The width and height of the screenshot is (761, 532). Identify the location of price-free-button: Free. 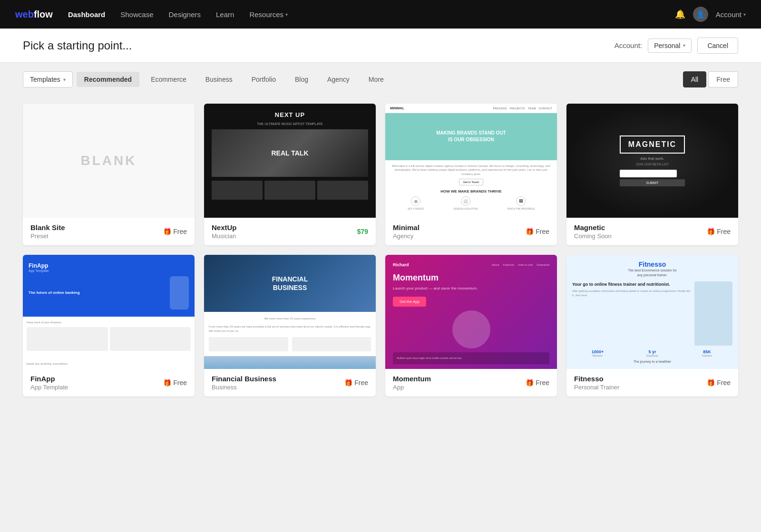
(723, 79).